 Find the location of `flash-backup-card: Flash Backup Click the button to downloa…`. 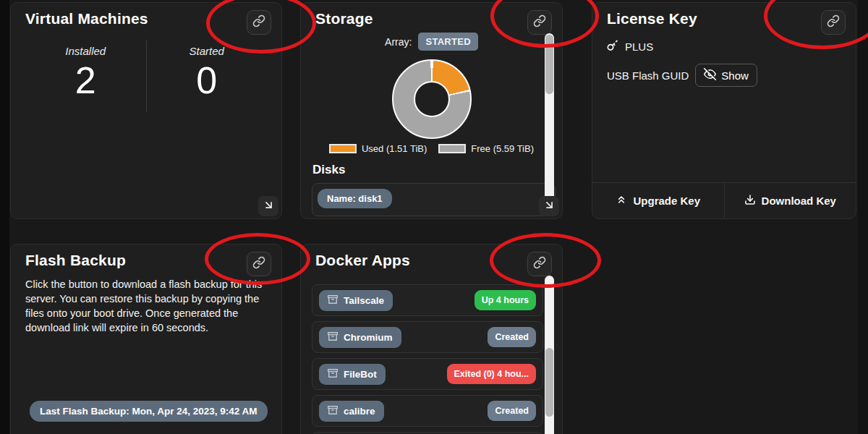

flash-backup-card: Flash Backup Click the button to downloa… is located at coordinates (146, 339).